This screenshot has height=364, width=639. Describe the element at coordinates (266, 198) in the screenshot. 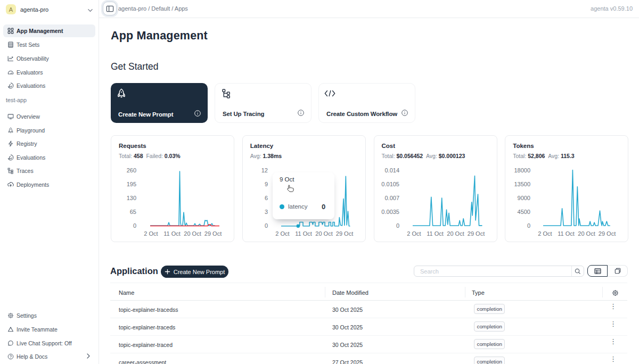

I see `svg-text: 6` at that location.